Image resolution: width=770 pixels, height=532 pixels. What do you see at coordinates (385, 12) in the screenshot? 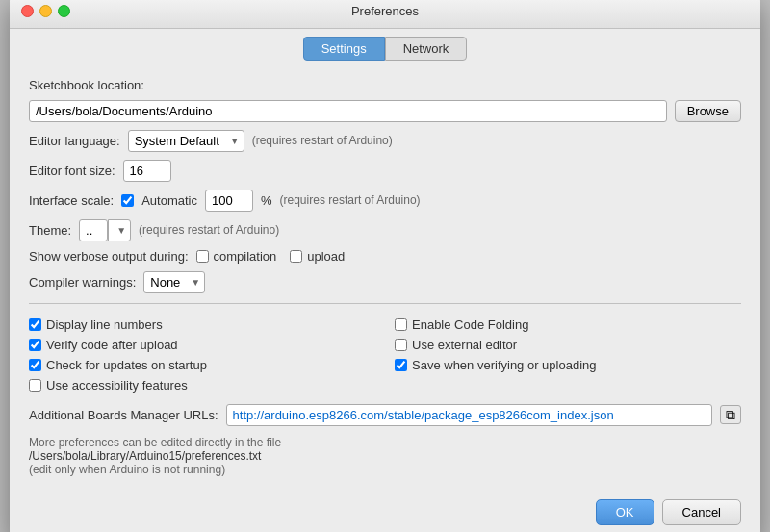
I see `window-title: Preferences` at bounding box center [385, 12].